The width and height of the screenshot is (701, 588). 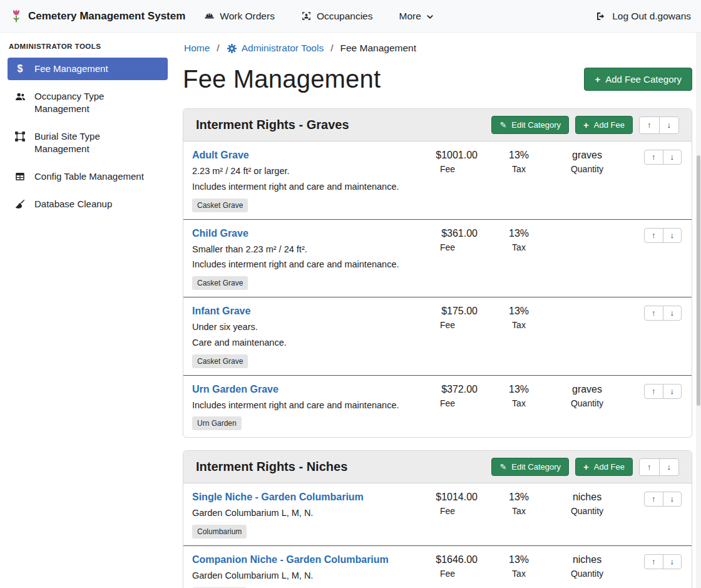 What do you see at coordinates (91, 143) in the screenshot?
I see `sidebar-item-label: Burial Site Type Management` at bounding box center [91, 143].